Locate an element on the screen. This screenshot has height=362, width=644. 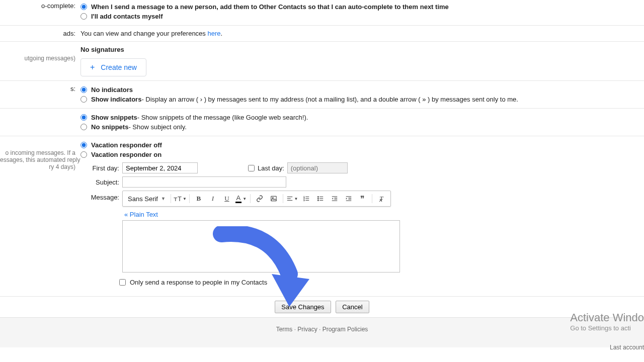
indent-less-button is located at coordinates (335, 199).